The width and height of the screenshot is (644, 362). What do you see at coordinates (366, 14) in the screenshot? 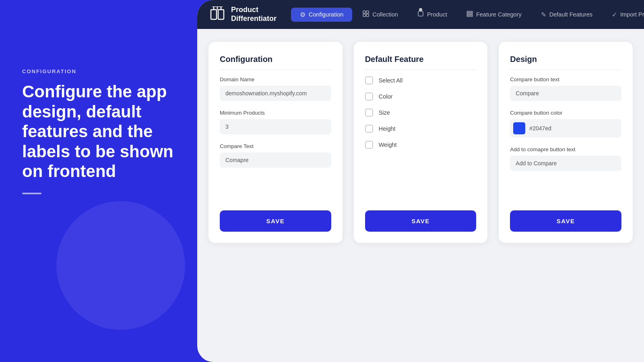
I see `collection-icon` at bounding box center [366, 14].